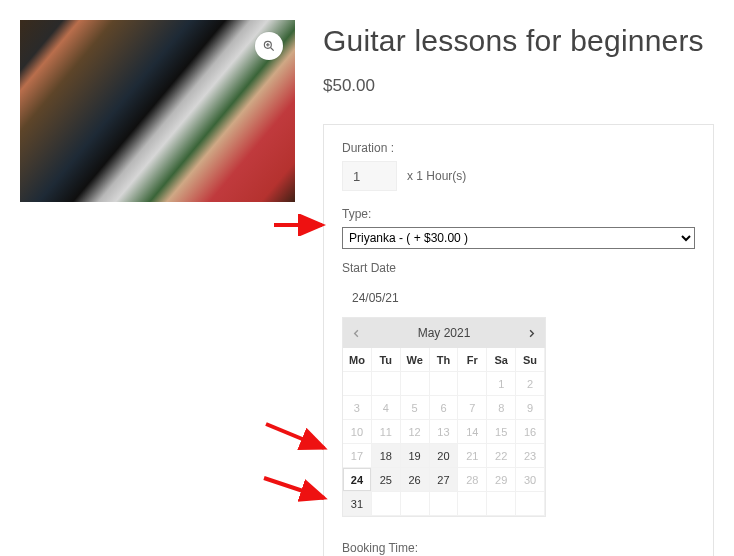  I want to click on product-price: $50.00, so click(518, 86).